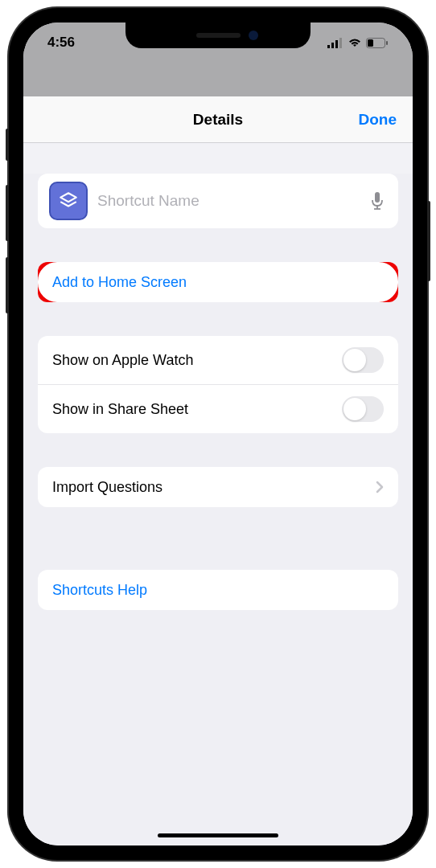 The width and height of the screenshot is (436, 868). I want to click on shortcuts-help-label: Shortcuts Help, so click(100, 590).